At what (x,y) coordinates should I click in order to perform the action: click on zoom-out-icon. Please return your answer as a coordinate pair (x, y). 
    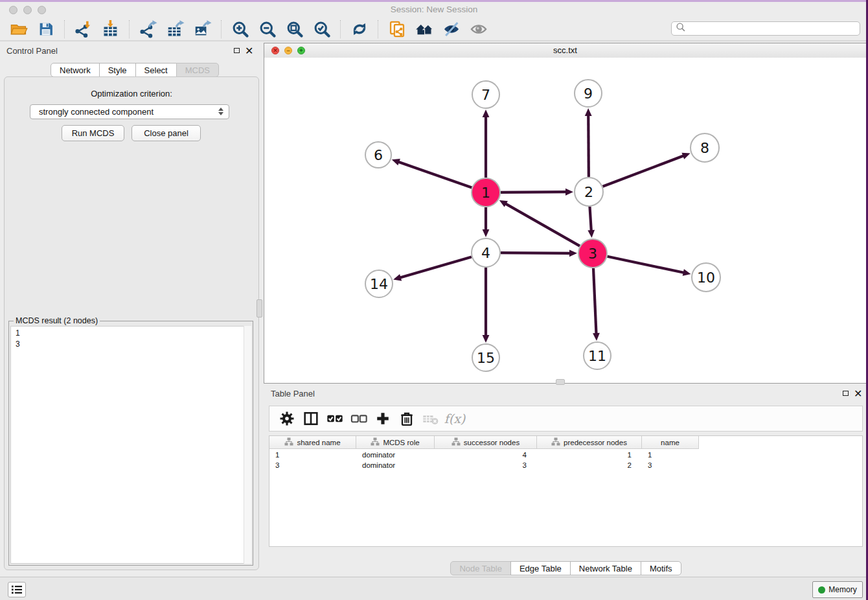
    Looking at the image, I should click on (268, 29).